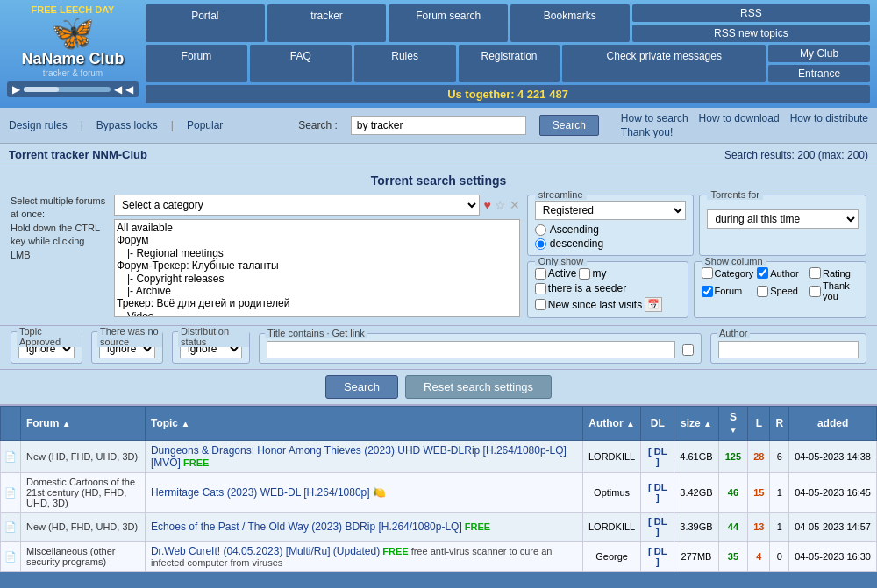  What do you see at coordinates (16, 89) in the screenshot?
I see `play-button: ▶` at bounding box center [16, 89].